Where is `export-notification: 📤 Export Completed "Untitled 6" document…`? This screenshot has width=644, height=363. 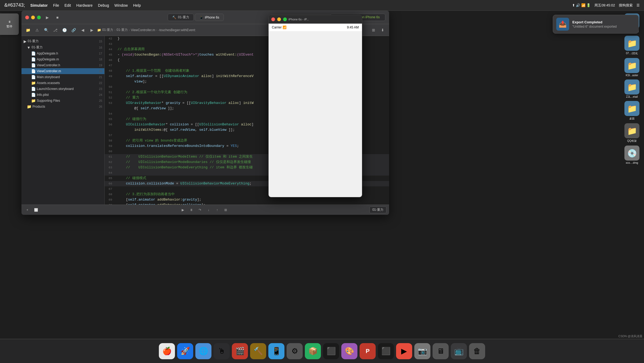 export-notification: 📤 Export Completed "Untitled 6" document… is located at coordinates (596, 24).